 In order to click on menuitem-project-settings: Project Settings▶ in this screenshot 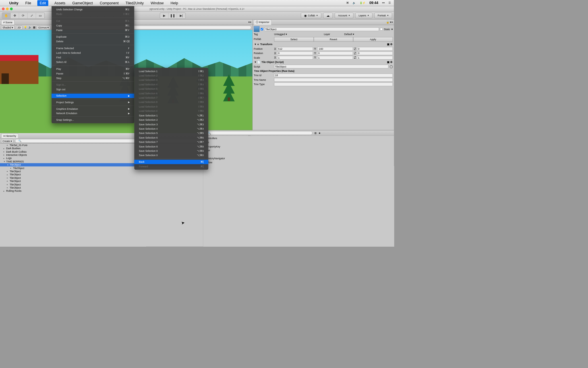, I will do `click(93, 102)`.